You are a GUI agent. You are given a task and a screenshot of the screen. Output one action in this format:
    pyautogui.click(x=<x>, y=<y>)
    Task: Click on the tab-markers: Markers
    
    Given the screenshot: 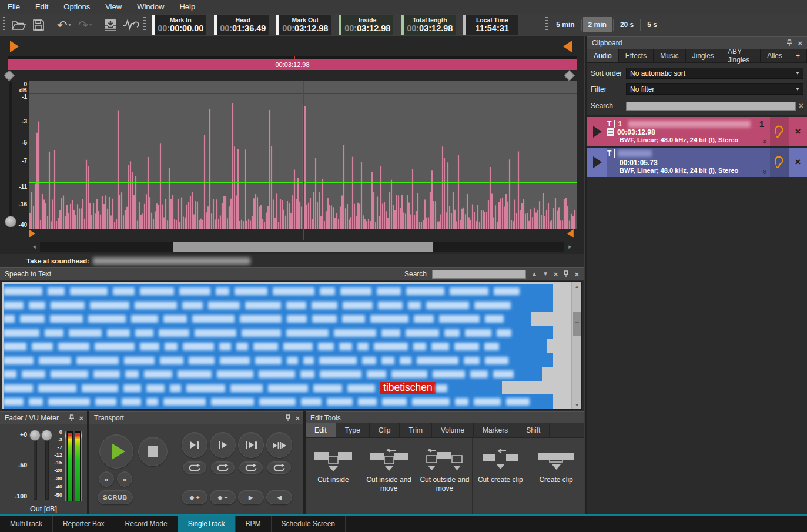 What is the action you would take?
    pyautogui.click(x=495, y=430)
    